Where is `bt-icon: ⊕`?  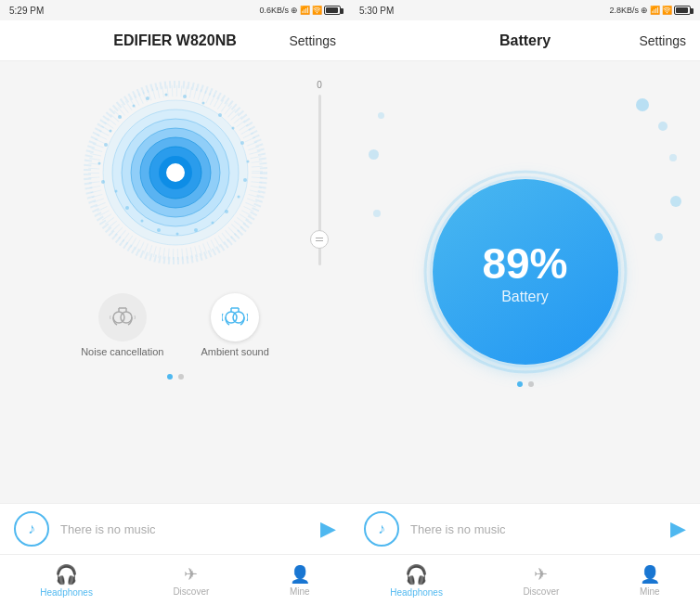 bt-icon: ⊕ is located at coordinates (294, 10).